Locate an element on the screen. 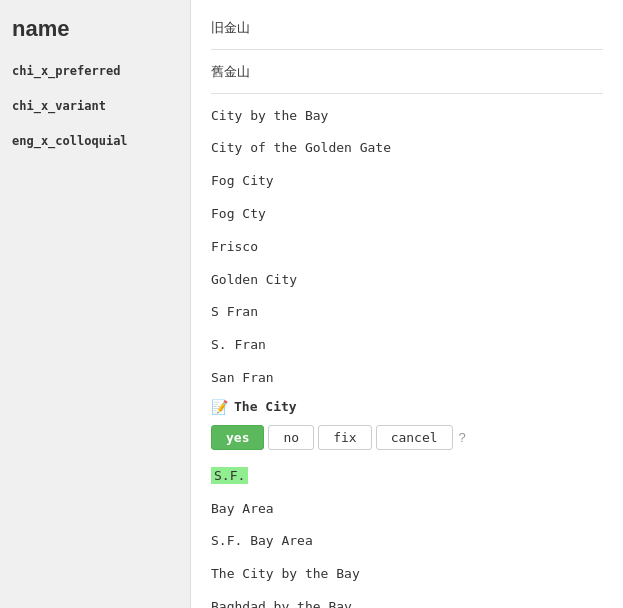 The height and width of the screenshot is (608, 623). value-san-fran: San Fran is located at coordinates (242, 378).